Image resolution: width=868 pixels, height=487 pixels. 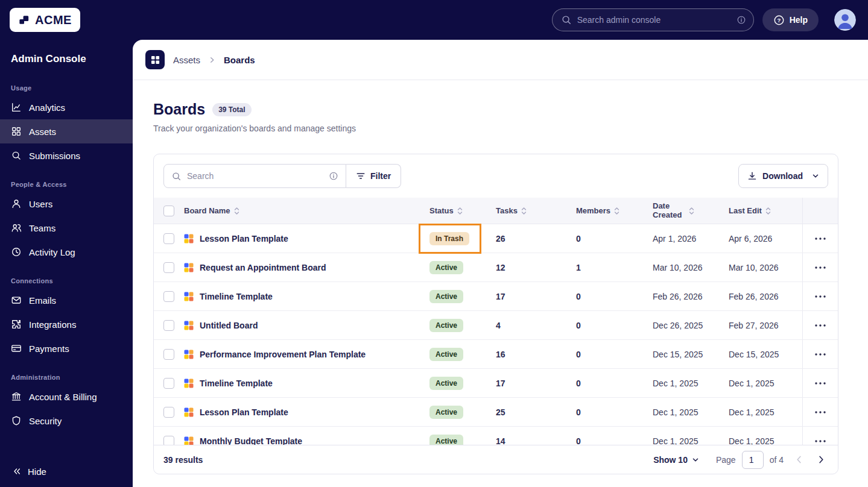 I want to click on magnifier-icon, so click(x=16, y=156).